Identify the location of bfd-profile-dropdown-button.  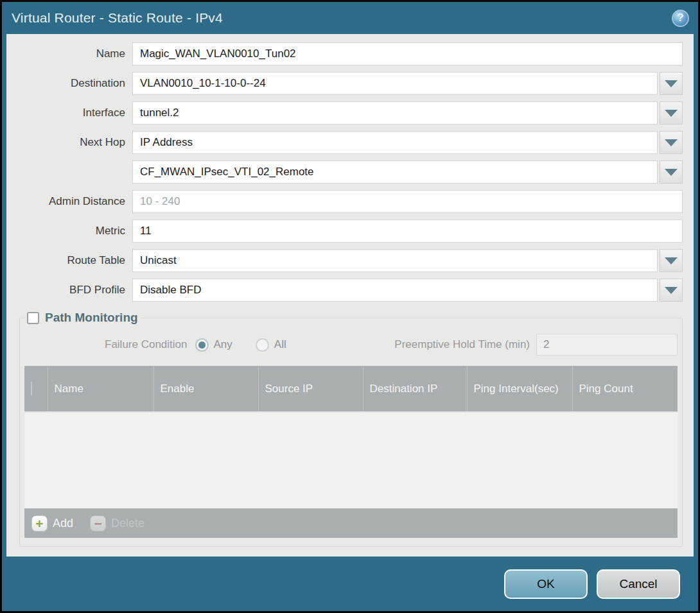
(671, 290).